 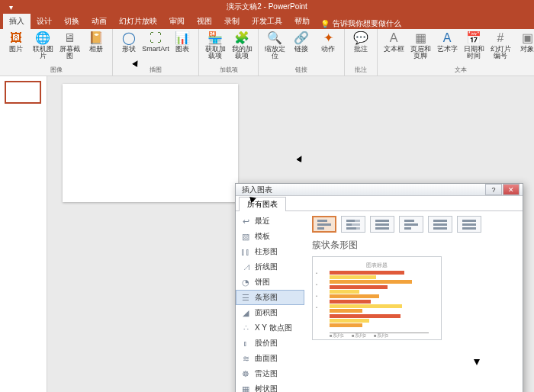 I want to click on chart-subtype-row, so click(x=413, y=224).